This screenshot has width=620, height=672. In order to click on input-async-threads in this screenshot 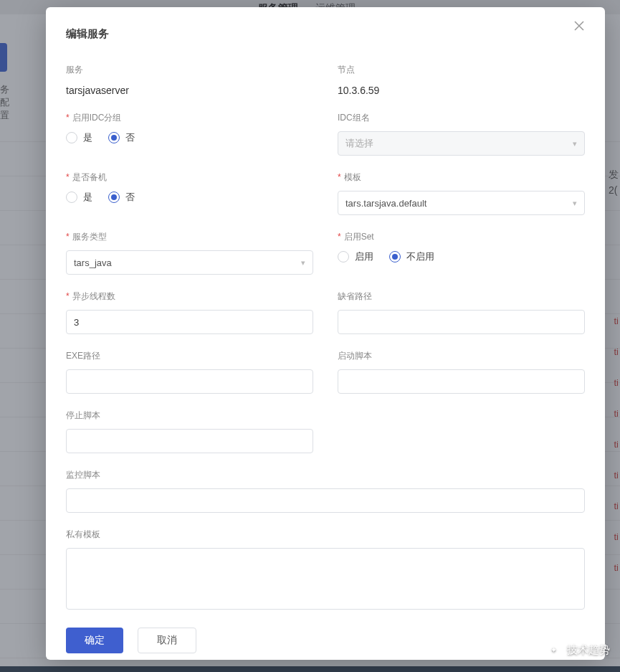, I will do `click(189, 322)`.